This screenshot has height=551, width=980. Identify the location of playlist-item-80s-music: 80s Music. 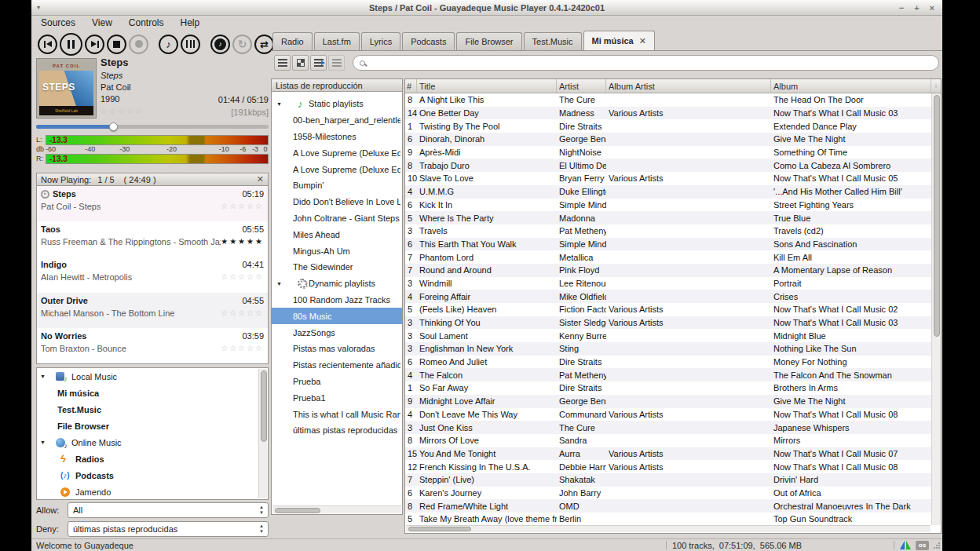
(337, 316).